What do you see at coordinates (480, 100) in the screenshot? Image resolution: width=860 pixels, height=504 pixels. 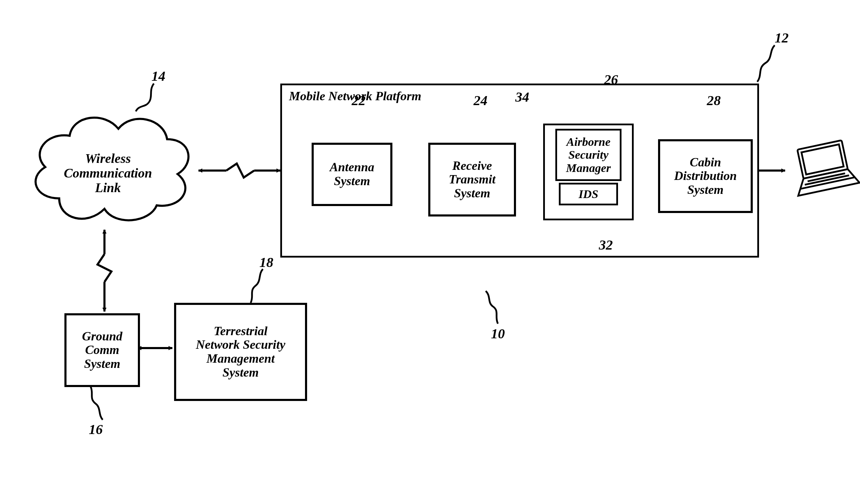 I see `ref-24: 24` at bounding box center [480, 100].